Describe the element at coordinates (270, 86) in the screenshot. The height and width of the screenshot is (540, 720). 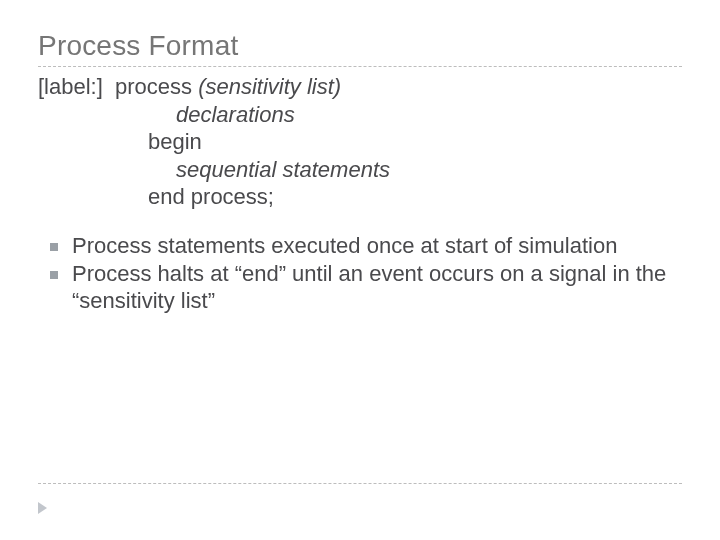
I see `syntax-line-1-italic: (sensitivity list)` at that location.